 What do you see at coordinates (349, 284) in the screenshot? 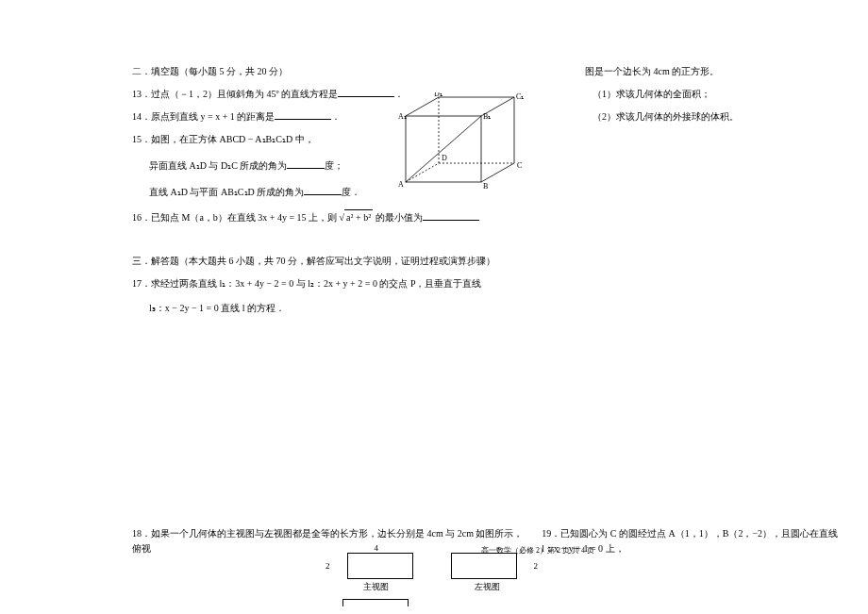
I see `question-17a: 17．求经过两条直线 l₁：3x + 4y − 2 = 0 与 l₂：2x + …` at bounding box center [349, 284].